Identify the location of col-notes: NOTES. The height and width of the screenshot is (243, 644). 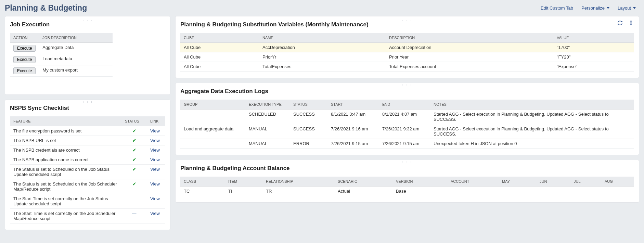
(532, 105).